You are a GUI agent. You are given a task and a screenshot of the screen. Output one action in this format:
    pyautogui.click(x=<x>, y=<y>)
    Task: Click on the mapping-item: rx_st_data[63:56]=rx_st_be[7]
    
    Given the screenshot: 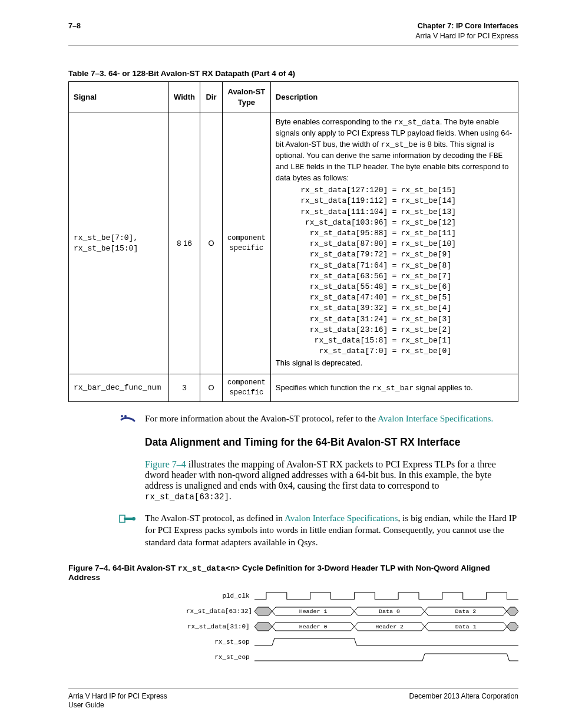 What is the action you would take?
    pyautogui.click(x=395, y=276)
    